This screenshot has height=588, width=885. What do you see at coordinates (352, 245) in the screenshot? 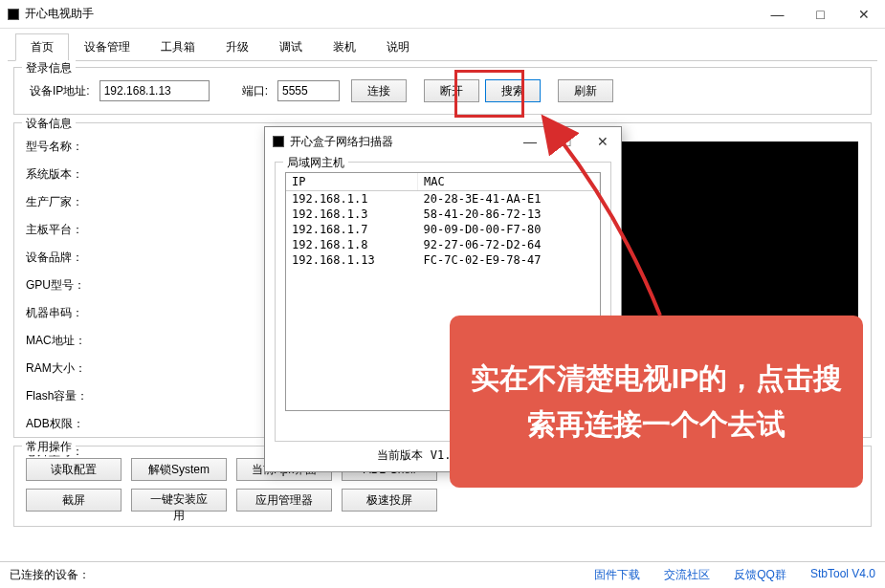
I see `host-ip: 192.168.1.8` at bounding box center [352, 245].